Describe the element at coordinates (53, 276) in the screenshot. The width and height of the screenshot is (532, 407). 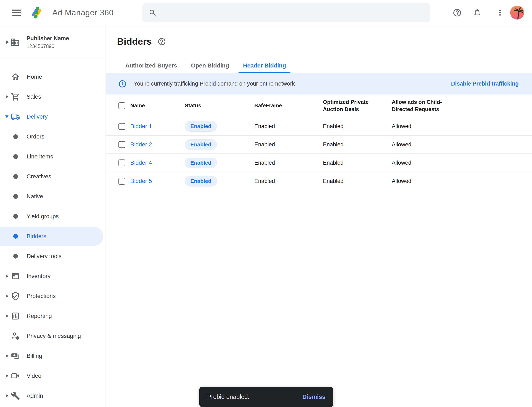
I see `sidebar-item-inventory: Inventory` at that location.